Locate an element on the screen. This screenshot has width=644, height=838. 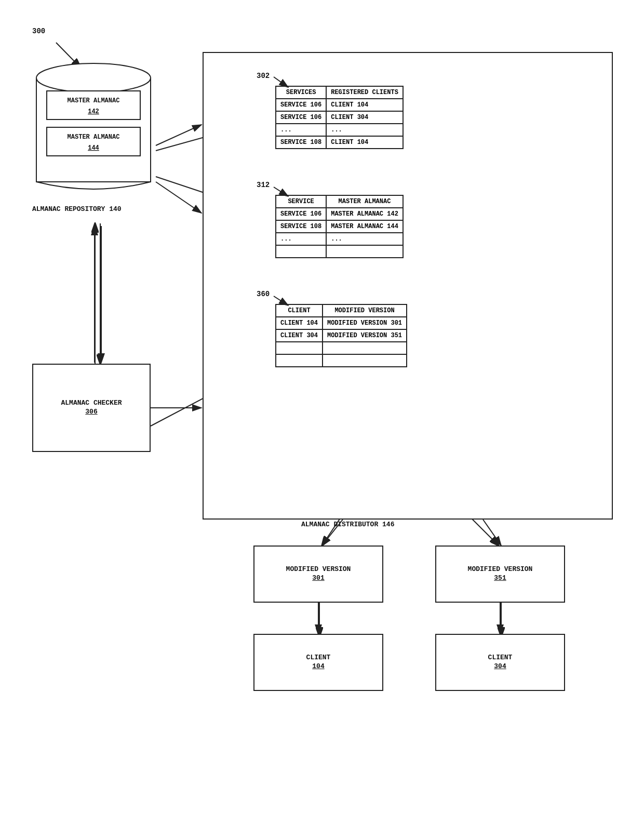
table-360-header-version: MODIFIED VERSION is located at coordinates (365, 311).